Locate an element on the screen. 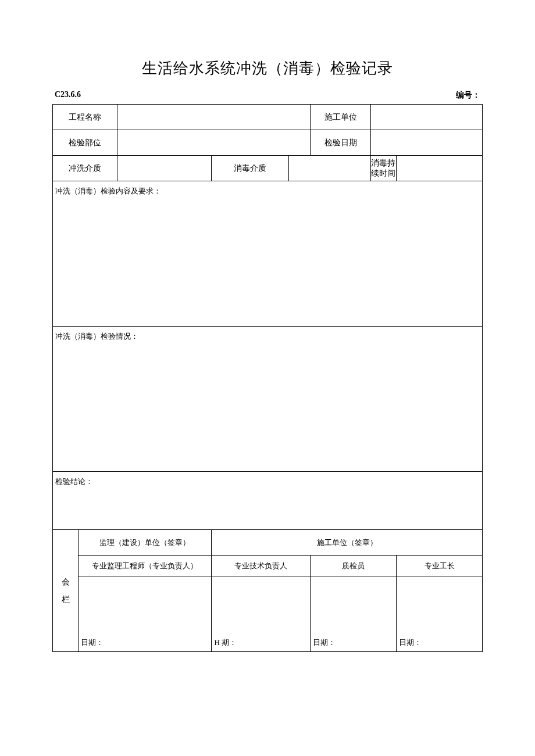  side-char-1: 会 is located at coordinates (65, 582).